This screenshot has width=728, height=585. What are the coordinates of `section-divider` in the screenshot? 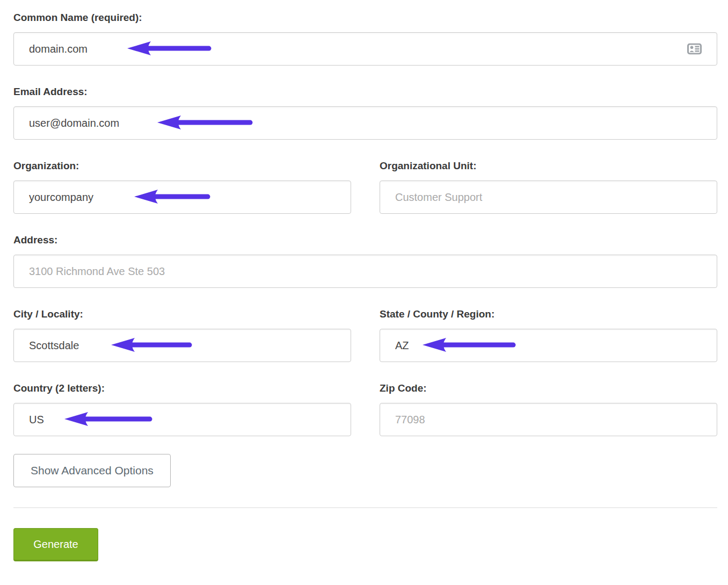 It's located at (365, 508).